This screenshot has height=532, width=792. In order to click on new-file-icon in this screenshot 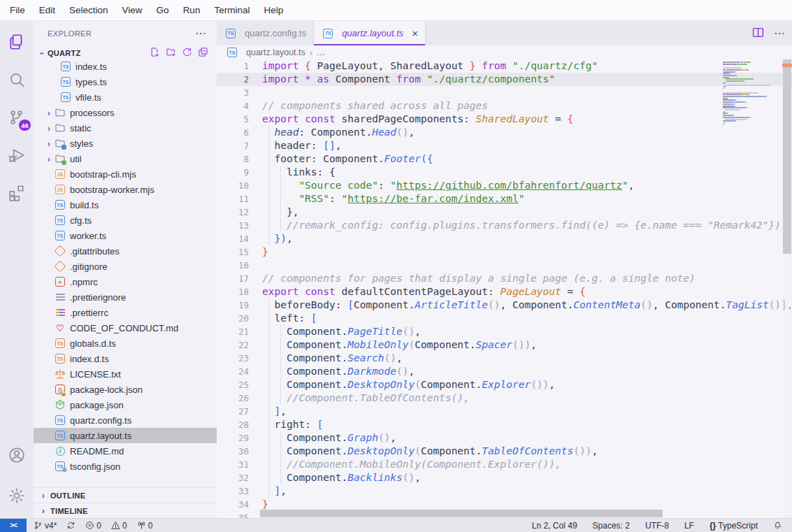, I will do `click(155, 53)`.